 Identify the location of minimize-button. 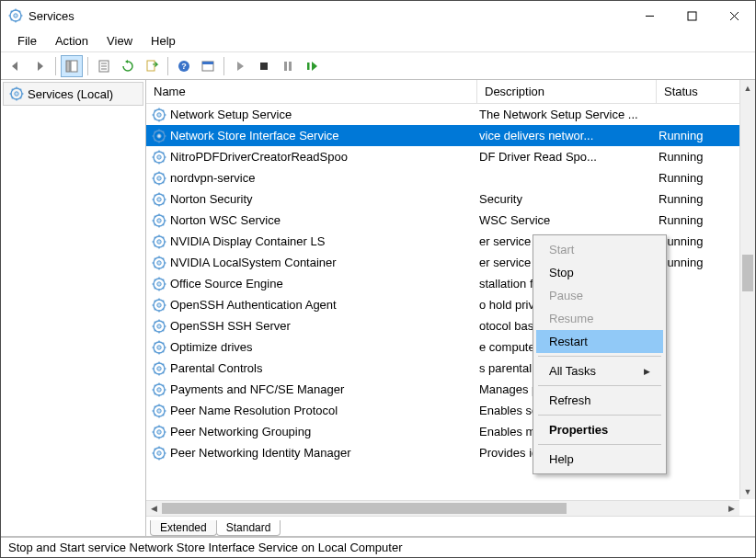
(649, 16).